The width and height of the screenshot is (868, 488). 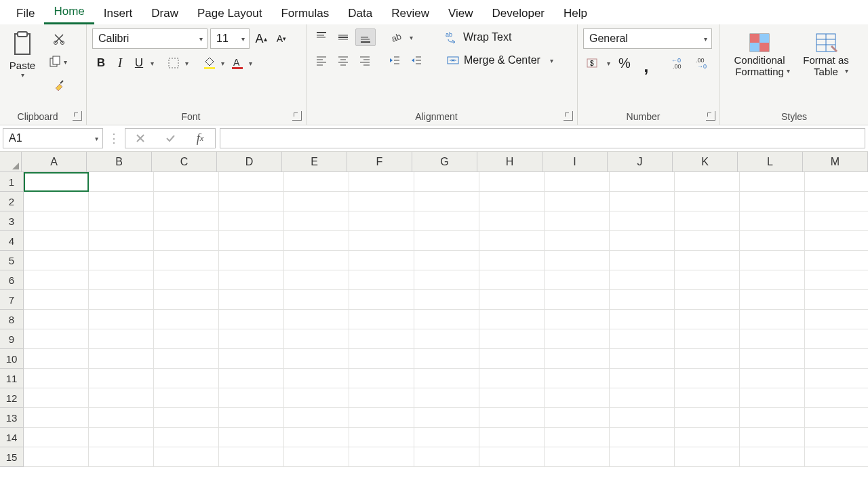 I want to click on format-painter-button, so click(x=59, y=85).